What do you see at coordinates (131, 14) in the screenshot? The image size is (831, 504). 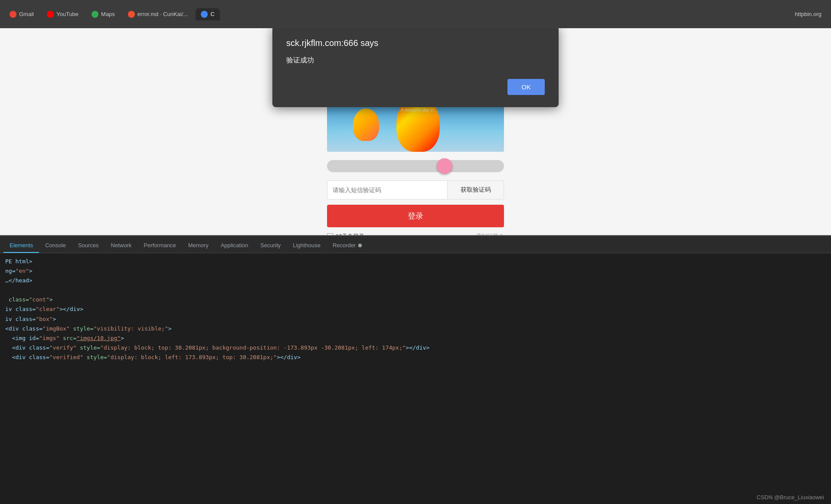 I see `gist-icon` at bounding box center [131, 14].